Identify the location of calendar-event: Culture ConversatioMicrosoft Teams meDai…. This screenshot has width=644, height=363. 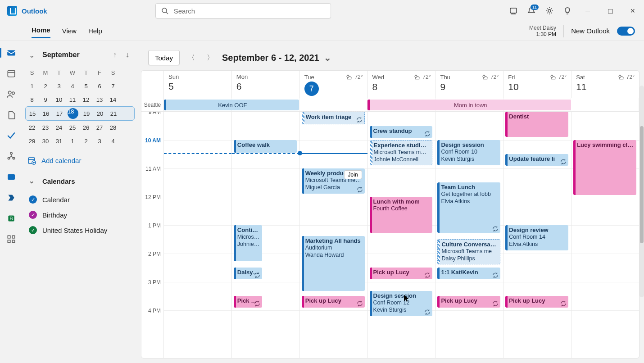
(469, 252).